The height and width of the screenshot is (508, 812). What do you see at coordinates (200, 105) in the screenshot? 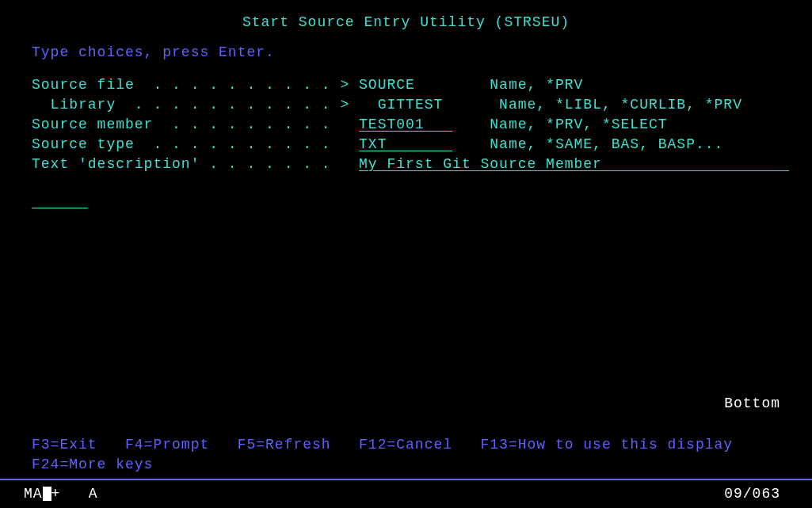
I see `library-label: Library . . . . . . . . . . . >` at bounding box center [200, 105].